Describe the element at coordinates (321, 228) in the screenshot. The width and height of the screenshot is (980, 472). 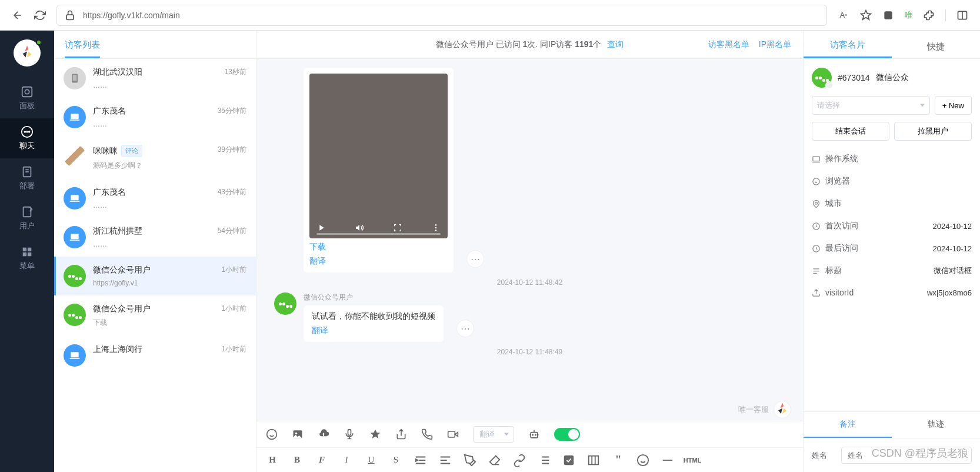
I see `play-icon` at that location.